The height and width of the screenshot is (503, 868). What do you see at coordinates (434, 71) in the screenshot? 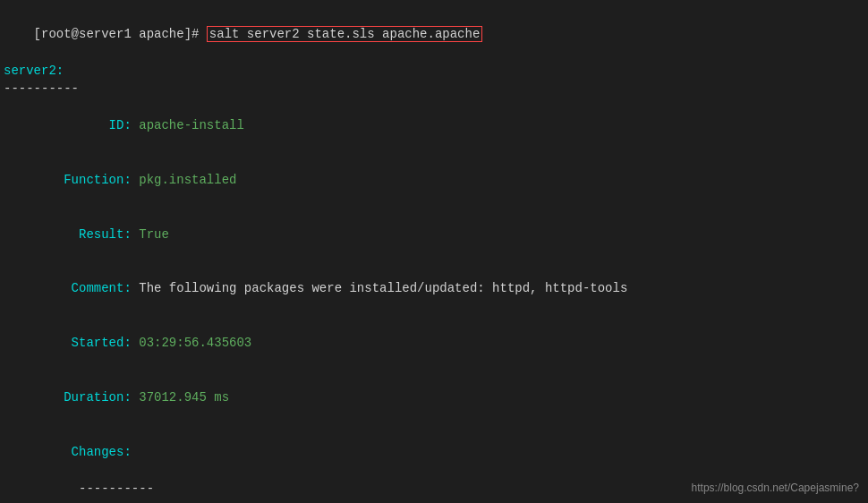
I see `server-name: server2:` at bounding box center [434, 71].